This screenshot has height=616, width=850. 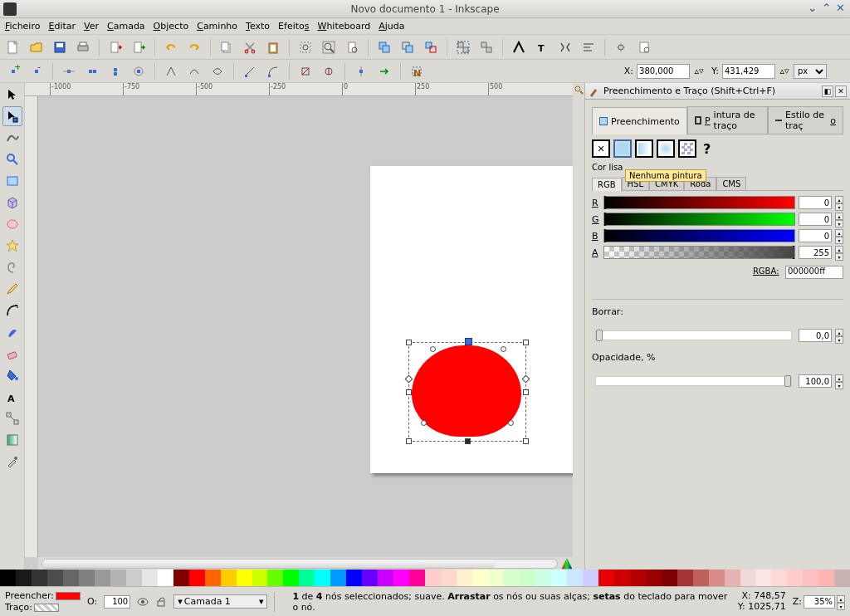 I want to click on radial-gradient-button, so click(x=666, y=149).